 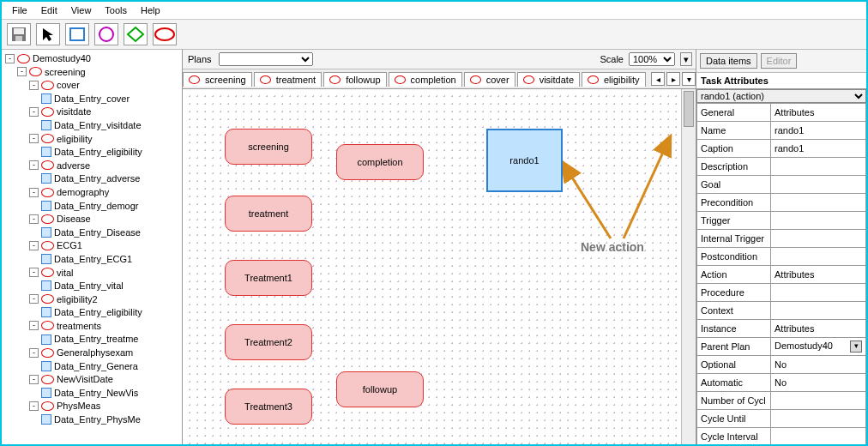 What do you see at coordinates (19, 34) in the screenshot?
I see `save-button` at bounding box center [19, 34].